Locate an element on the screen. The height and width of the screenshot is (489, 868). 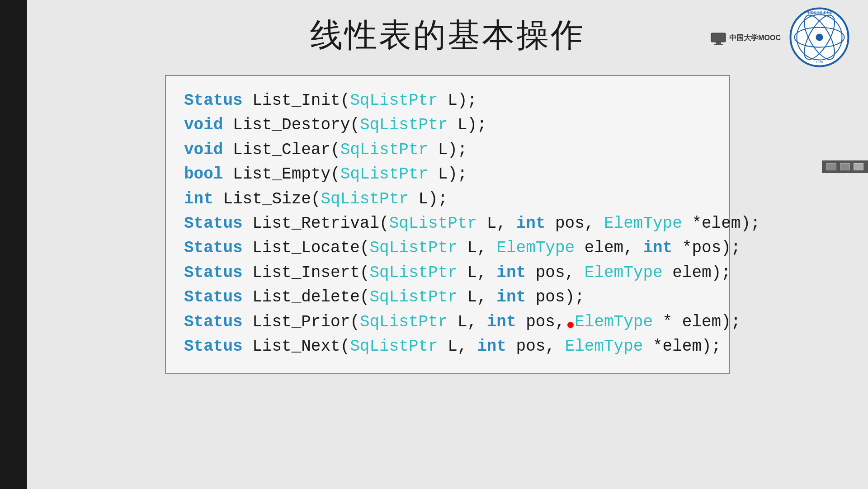
code-token-plain: List_Locate( is located at coordinates (307, 248).